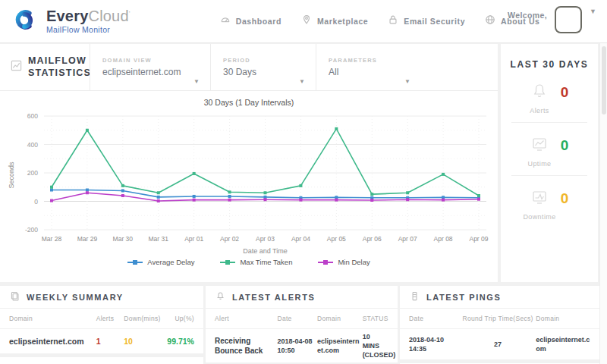 This screenshot has height=364, width=607. Describe the element at coordinates (414, 297) in the screenshot. I see `server-icon` at that location.